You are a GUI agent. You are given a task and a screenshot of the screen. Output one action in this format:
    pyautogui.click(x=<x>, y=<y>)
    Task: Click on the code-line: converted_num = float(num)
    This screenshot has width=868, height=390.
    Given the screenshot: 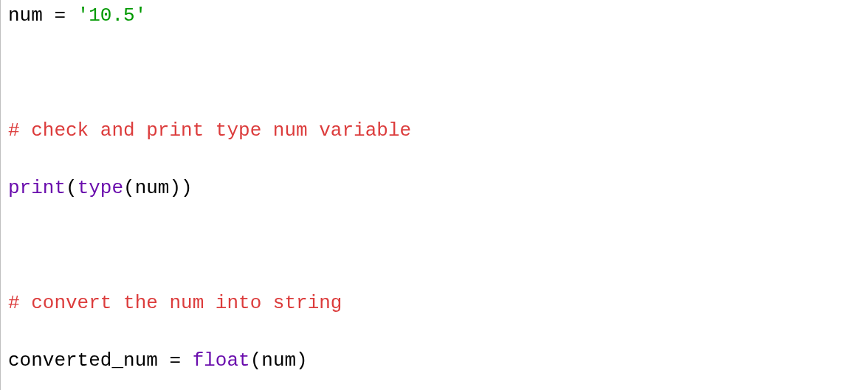 What is the action you would take?
    pyautogui.click(x=435, y=361)
    